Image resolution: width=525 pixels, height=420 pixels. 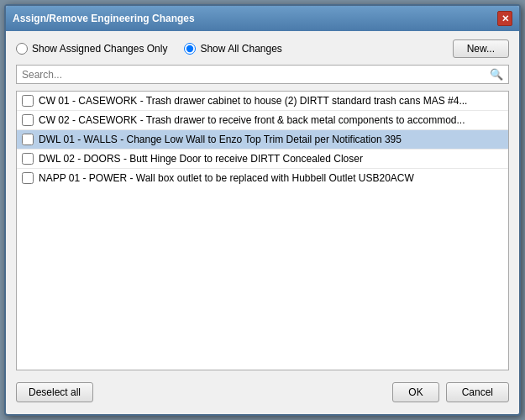 I want to click on item-3-text: DWL 01 - WALLS - Change Low Wall to Enzo…, so click(x=220, y=139).